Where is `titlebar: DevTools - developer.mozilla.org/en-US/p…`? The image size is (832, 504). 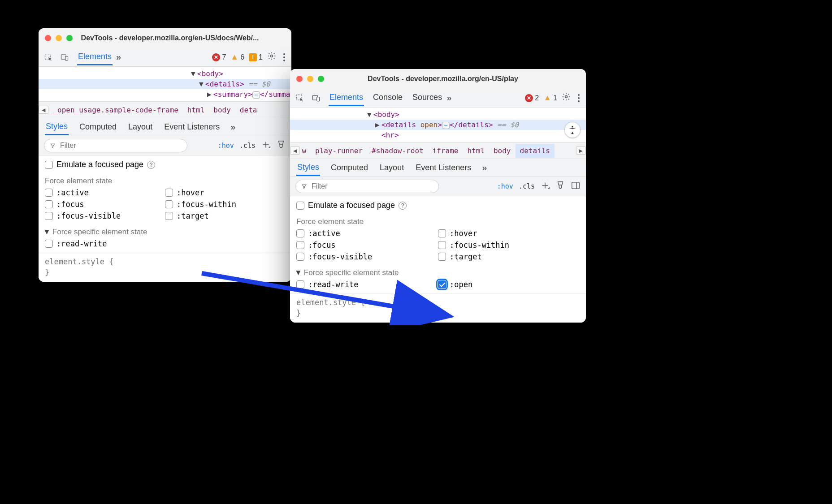
titlebar: DevTools - developer.mozilla.org/en-US/p… is located at coordinates (438, 79).